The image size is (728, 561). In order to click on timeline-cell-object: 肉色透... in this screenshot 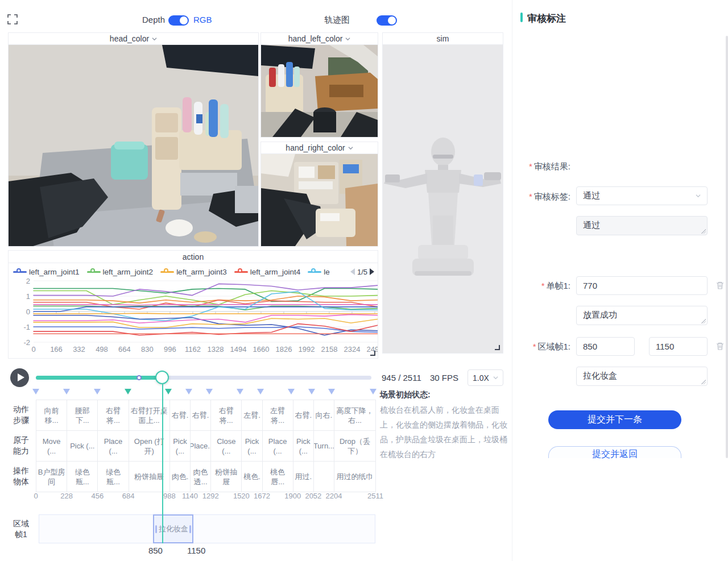, I will do `click(200, 476)`.